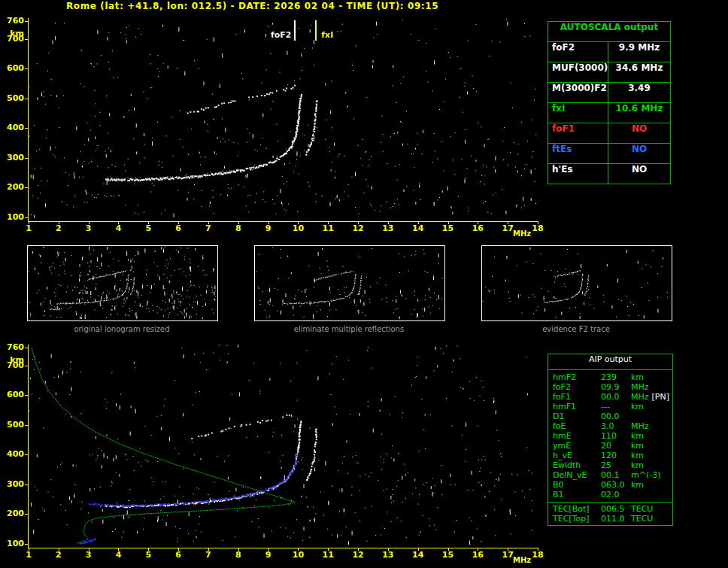 This screenshot has width=728, height=568. I want to click on aip-table-title: AIP output, so click(611, 363).